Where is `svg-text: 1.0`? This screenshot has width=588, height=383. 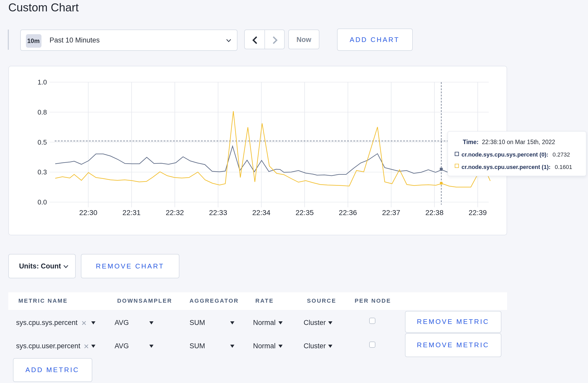
svg-text: 1.0 is located at coordinates (42, 82).